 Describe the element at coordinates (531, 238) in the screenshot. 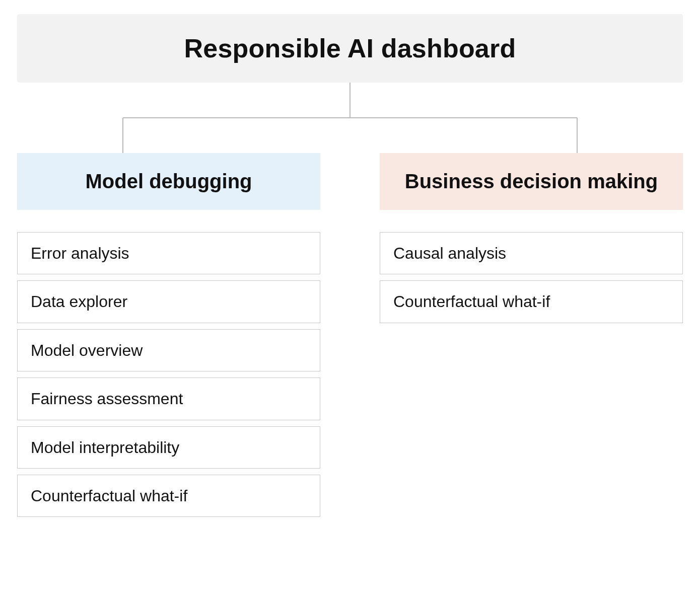

I see `branch-business-decision-making: Business decision making Causal analysis…` at that location.